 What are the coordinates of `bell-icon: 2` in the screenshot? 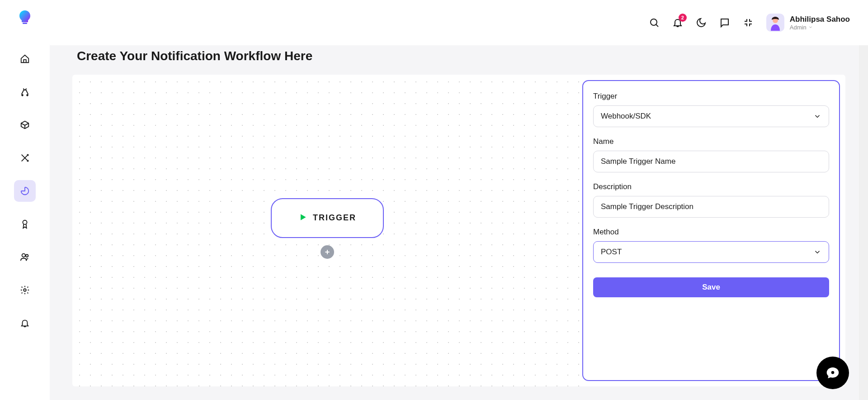 It's located at (678, 23).